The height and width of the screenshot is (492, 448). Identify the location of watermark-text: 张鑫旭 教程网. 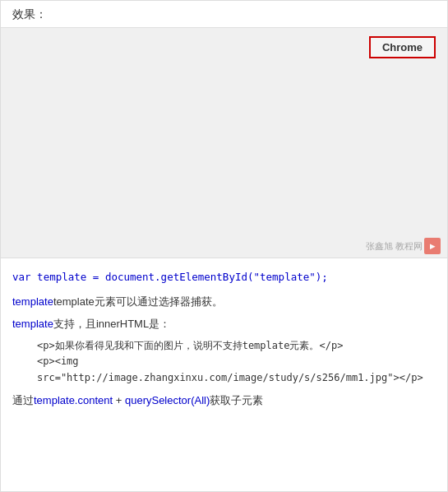
(395, 247).